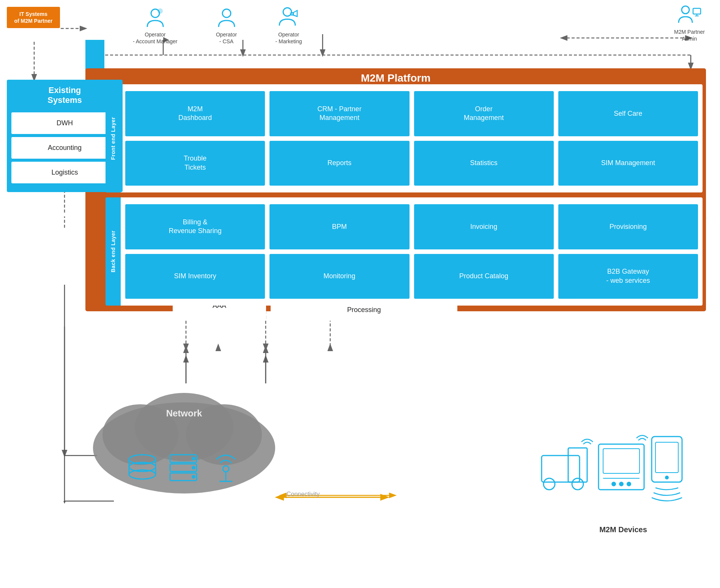 This screenshot has width=720, height=588. What do you see at coordinates (411, 138) in the screenshot?
I see `front-end-grid: M2MDashboard CRM - PartnerManagement Ord…` at bounding box center [411, 138].